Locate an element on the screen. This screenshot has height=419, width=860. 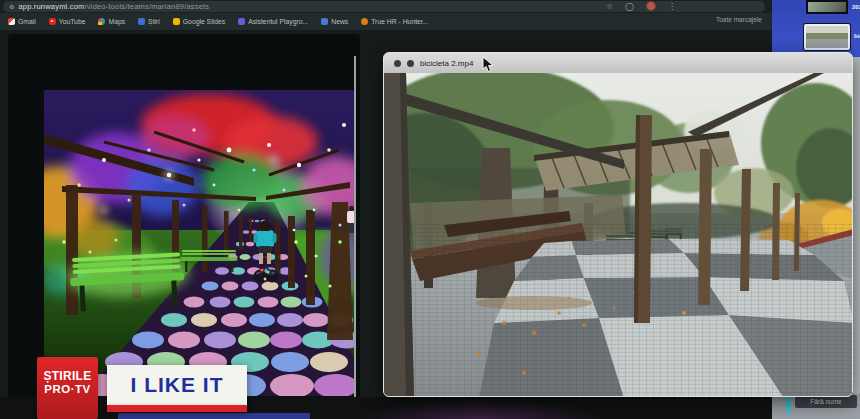
window-menu-icon is located at coordinates (410, 64).